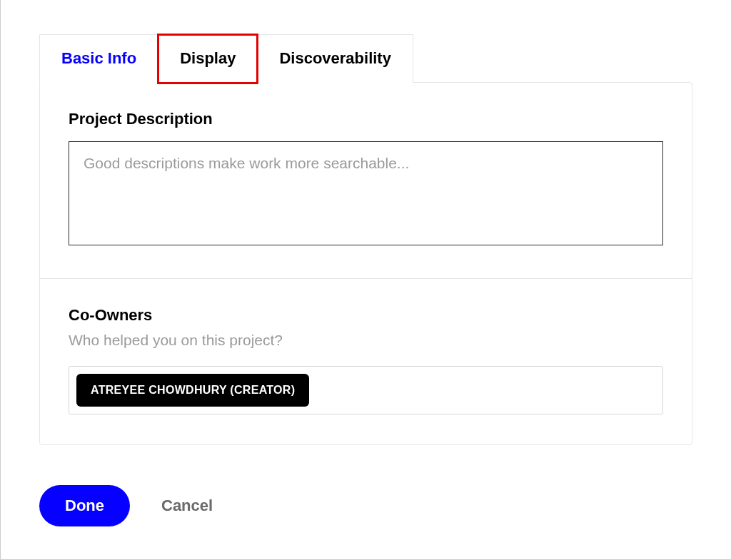 The width and height of the screenshot is (731, 560). What do you see at coordinates (193, 390) in the screenshot?
I see `coowner-chip: ATREYEE CHOWDHURY (CREATOR)` at bounding box center [193, 390].